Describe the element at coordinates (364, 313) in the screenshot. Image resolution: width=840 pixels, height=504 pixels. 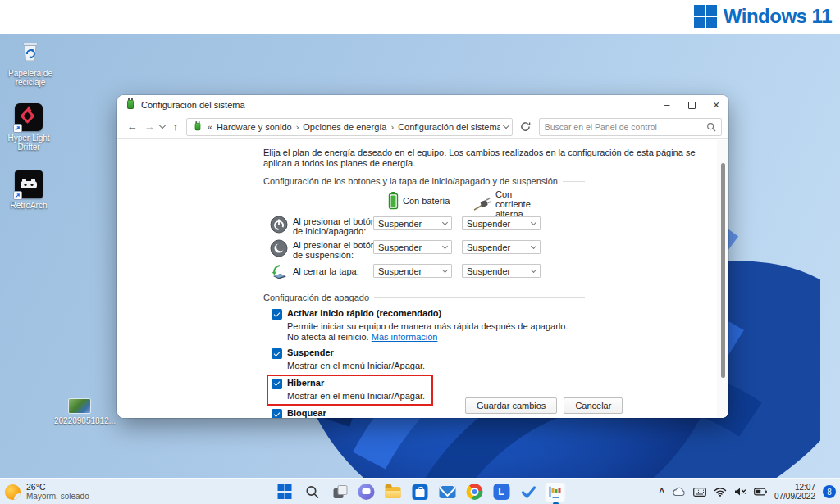
I see `checkbox-label: Activar inicio rápido (recomendado)` at that location.